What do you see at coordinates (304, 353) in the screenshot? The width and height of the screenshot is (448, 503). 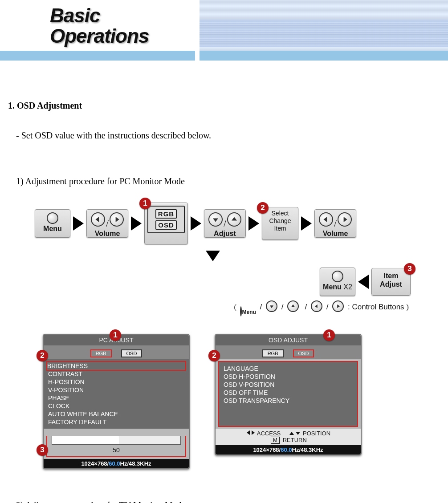 I see `osd-tab-osd: OSD` at bounding box center [304, 353].